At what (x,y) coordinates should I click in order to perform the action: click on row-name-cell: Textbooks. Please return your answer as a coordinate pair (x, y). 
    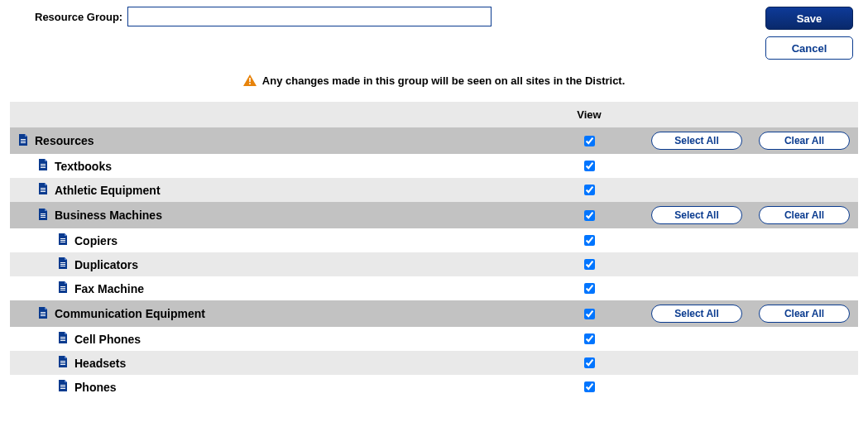
    Looking at the image, I should click on (273, 166).